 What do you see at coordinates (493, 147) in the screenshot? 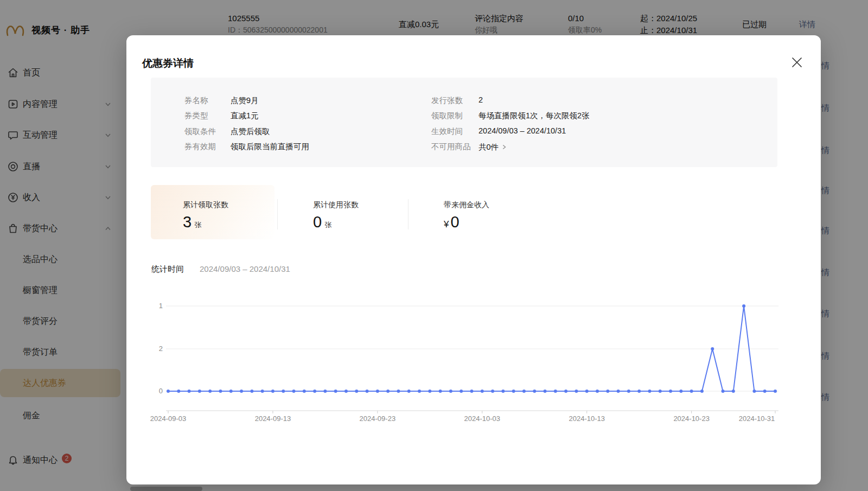
I see `unavailable-goods-link: 共0件` at bounding box center [493, 147].